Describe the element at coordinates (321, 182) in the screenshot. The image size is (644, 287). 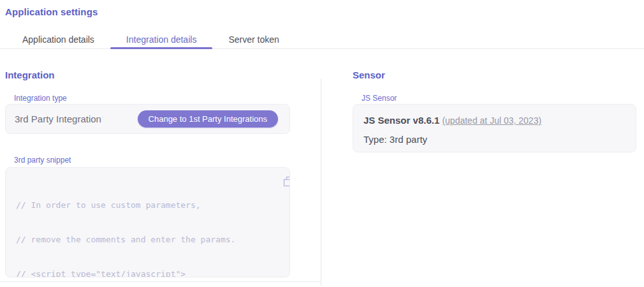
I see `column-divider` at that location.